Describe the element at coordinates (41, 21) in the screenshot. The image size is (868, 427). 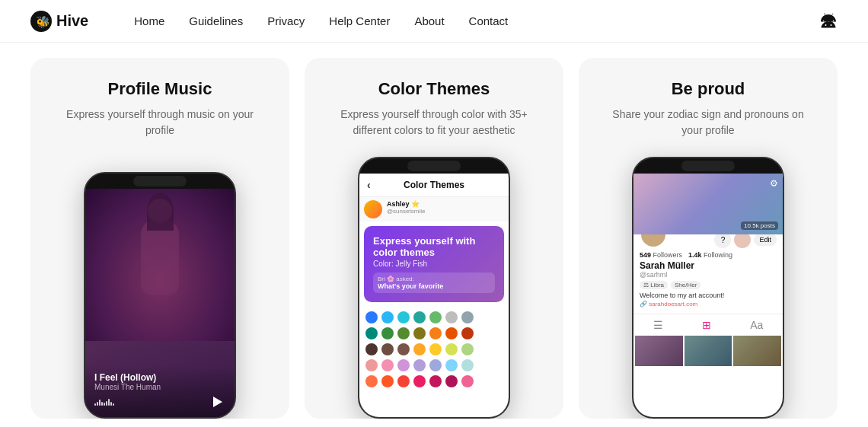
I see `hive-logo-icon: 🐝` at that location.